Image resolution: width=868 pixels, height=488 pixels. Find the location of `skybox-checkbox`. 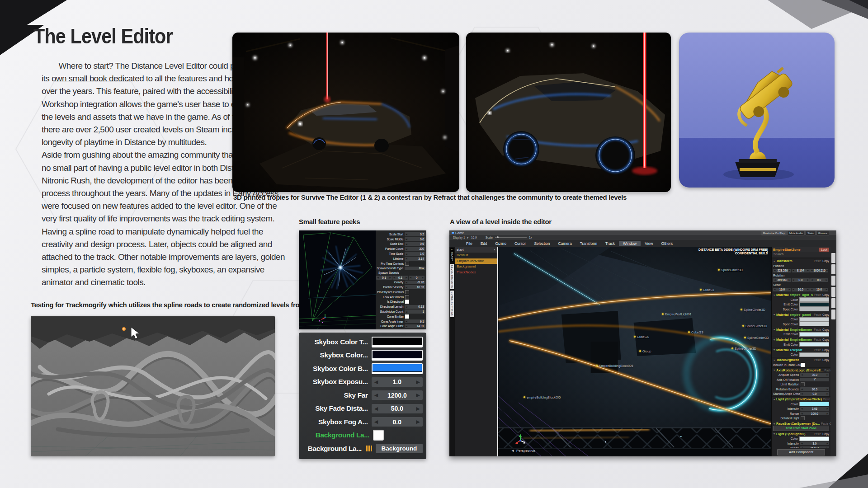

skybox-checkbox is located at coordinates (378, 435).